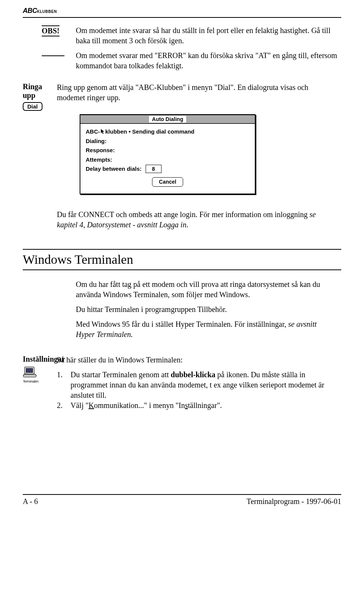  I want to click on delay-input: 8, so click(154, 169).